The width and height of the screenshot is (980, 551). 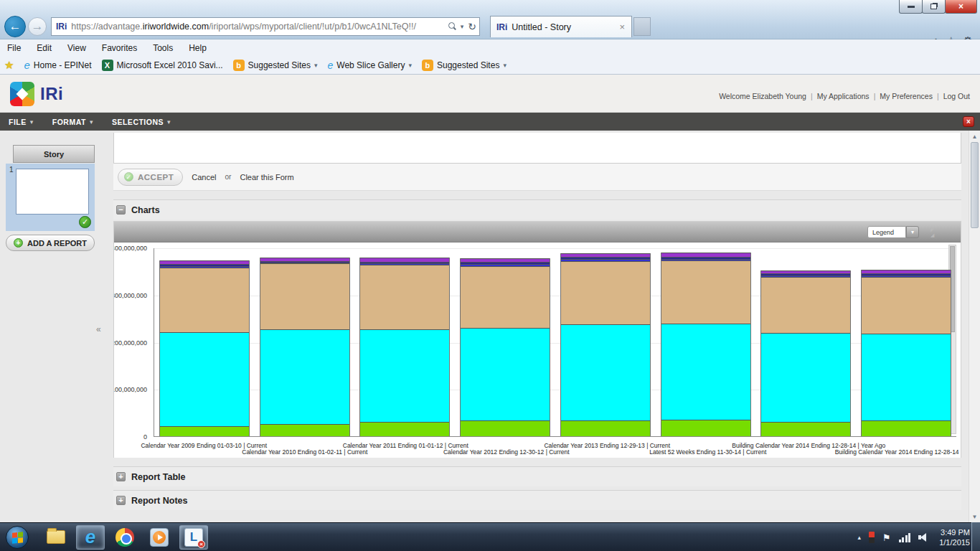 What do you see at coordinates (141, 122) in the screenshot?
I see `menu-selections: SELECTIONS▾` at bounding box center [141, 122].